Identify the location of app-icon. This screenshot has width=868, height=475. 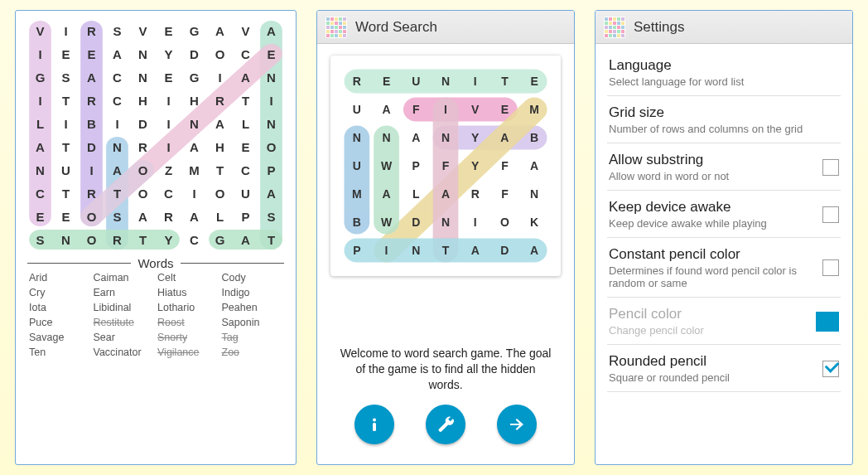
(615, 27).